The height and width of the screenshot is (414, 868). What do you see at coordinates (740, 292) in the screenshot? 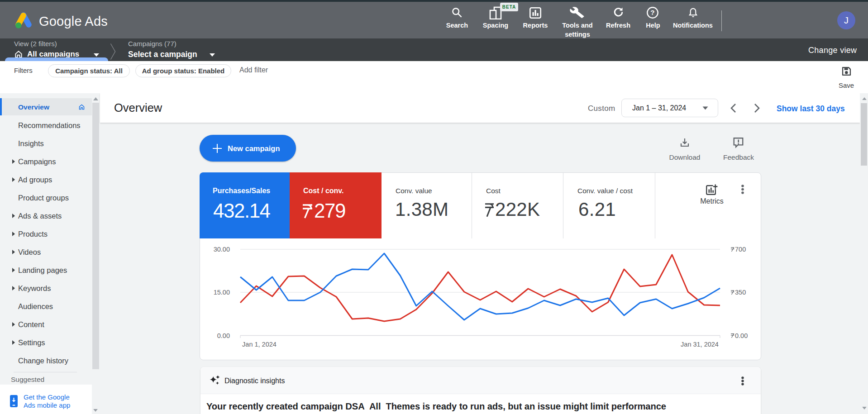
I see `svg-text: 350` at bounding box center [740, 292].